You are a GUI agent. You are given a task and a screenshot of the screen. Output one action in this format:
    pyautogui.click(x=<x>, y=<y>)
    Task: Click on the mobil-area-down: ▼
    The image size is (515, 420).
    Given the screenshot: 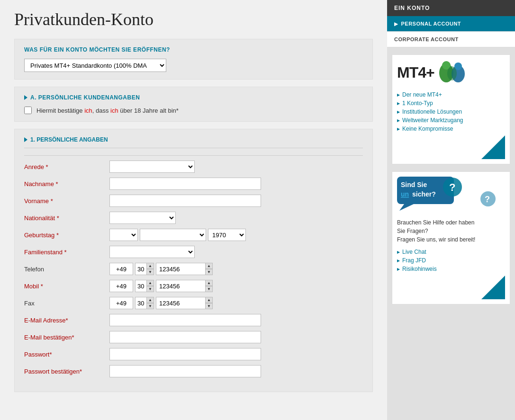 What is the action you would take?
    pyautogui.click(x=150, y=289)
    